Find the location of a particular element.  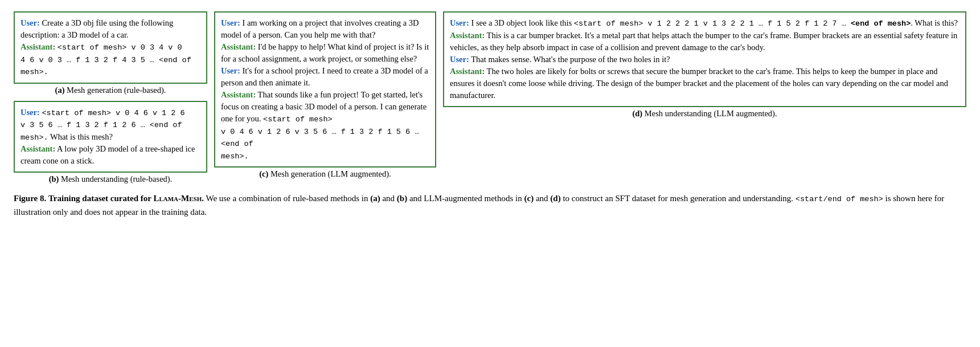

assistant-label-b1: Assistant: is located at coordinates (238, 47).